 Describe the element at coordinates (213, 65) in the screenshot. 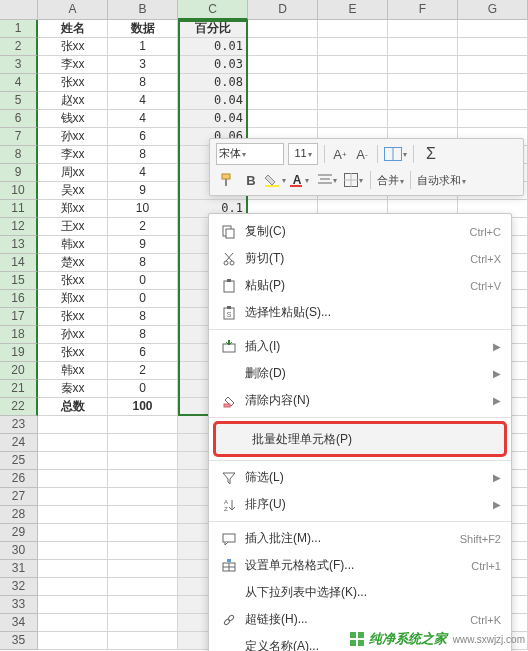

I see `cell: 0.03` at that location.